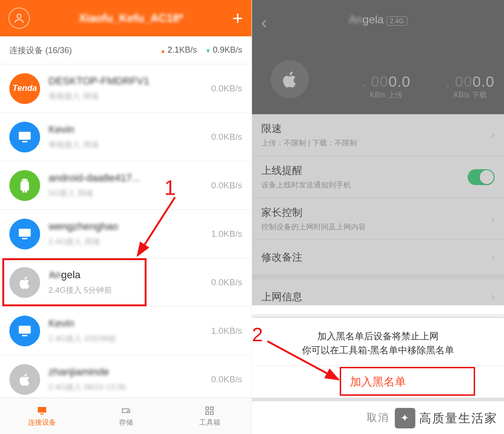  What do you see at coordinates (25, 186) in the screenshot?
I see `android-icon` at bounding box center [25, 186].